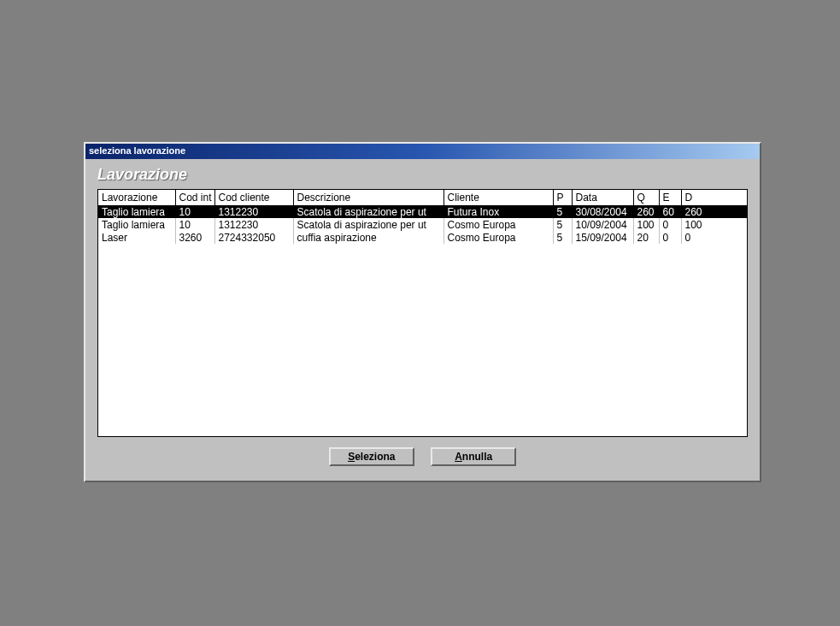 Image resolution: width=840 pixels, height=626 pixels. I want to click on cancel-button: Annulla, so click(473, 457).